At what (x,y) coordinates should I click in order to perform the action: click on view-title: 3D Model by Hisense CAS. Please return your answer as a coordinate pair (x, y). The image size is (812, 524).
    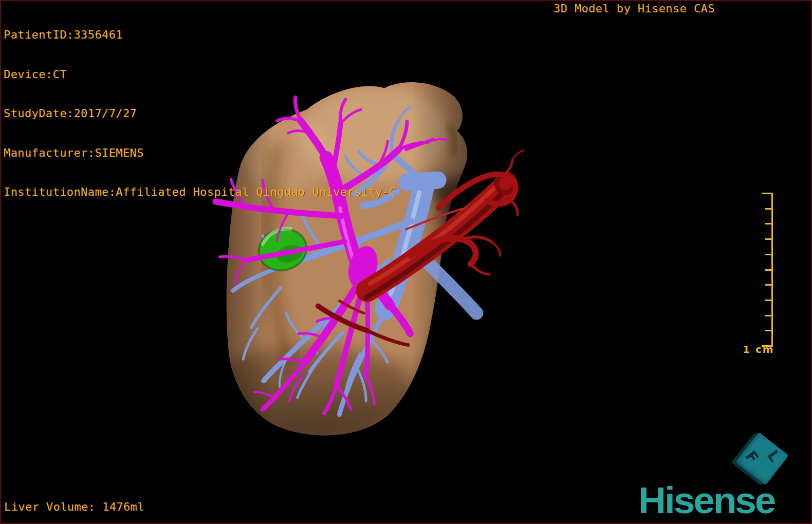
    Looking at the image, I should click on (634, 9).